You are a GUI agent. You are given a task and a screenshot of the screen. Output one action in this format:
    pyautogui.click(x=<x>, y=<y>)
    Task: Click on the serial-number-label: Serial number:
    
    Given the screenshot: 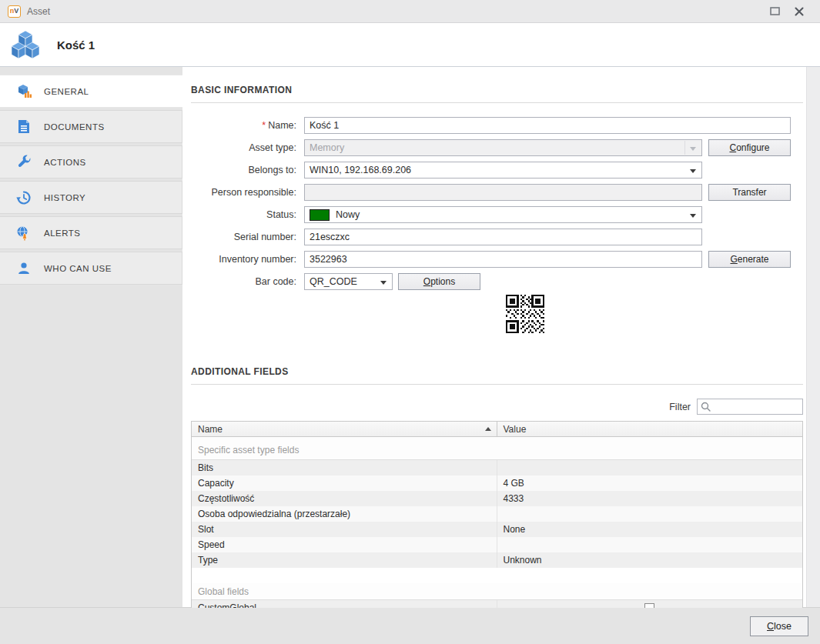 What is the action you would take?
    pyautogui.click(x=243, y=237)
    